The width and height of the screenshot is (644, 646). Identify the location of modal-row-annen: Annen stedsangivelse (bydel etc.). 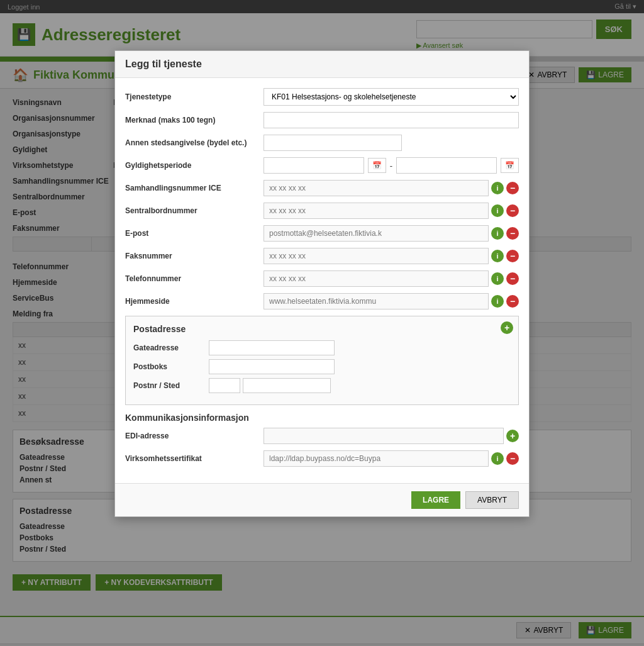
(322, 143).